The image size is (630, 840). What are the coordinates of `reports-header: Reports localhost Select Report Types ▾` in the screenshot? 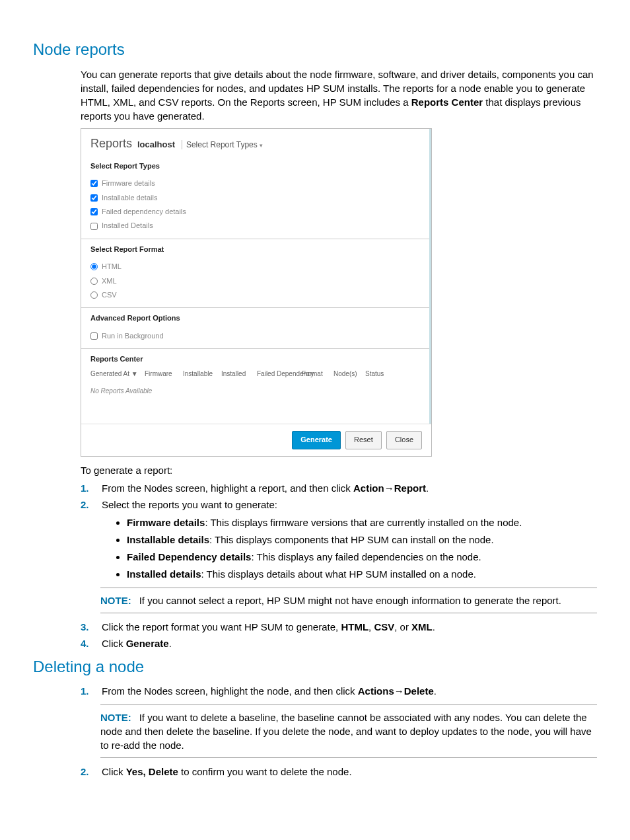 It's located at (256, 143).